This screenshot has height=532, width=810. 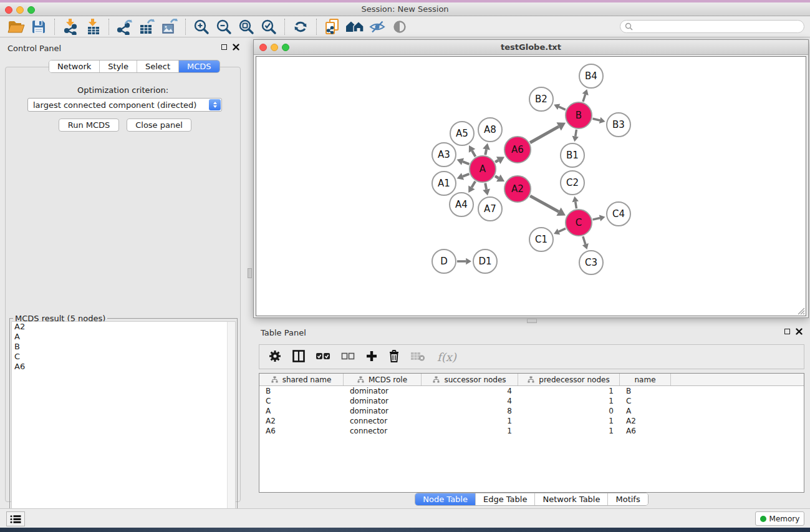 I want to click on table-settings-button, so click(x=275, y=357).